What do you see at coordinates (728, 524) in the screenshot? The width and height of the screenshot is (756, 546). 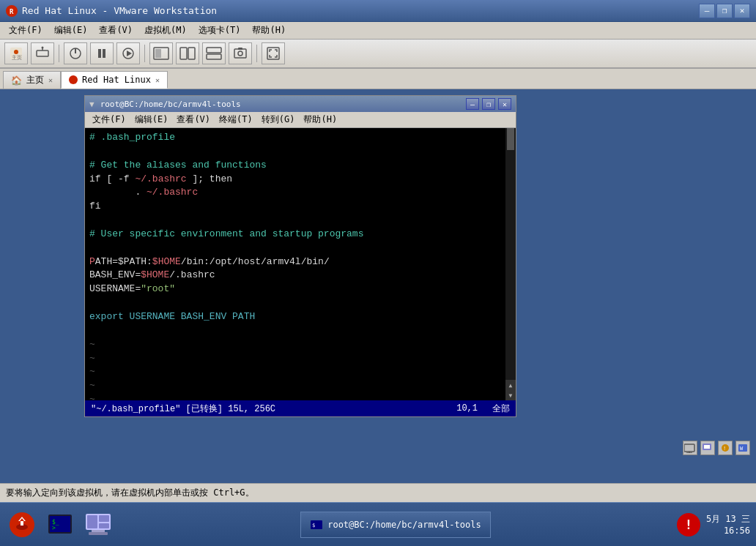 I see `taskbar-clock: 5月 13 三 16:56` at bounding box center [728, 524].